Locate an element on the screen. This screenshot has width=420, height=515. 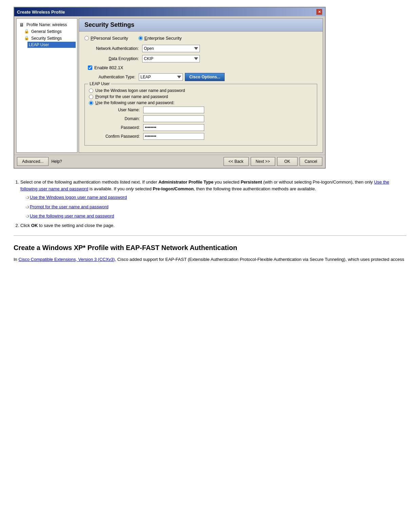
instruction-list: Select one of the following authenticati… is located at coordinates (213, 204).